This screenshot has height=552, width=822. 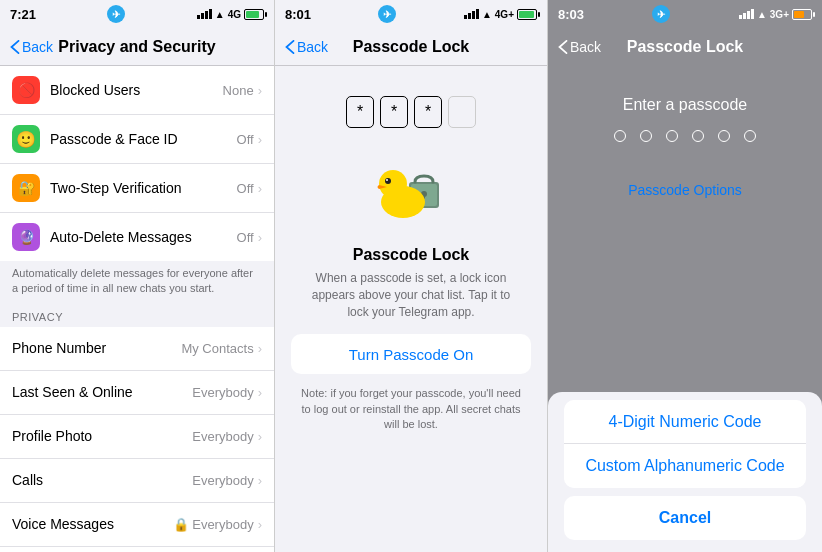 I want to click on enter-passcode-label: Enter a passcode, so click(x=686, y=105).